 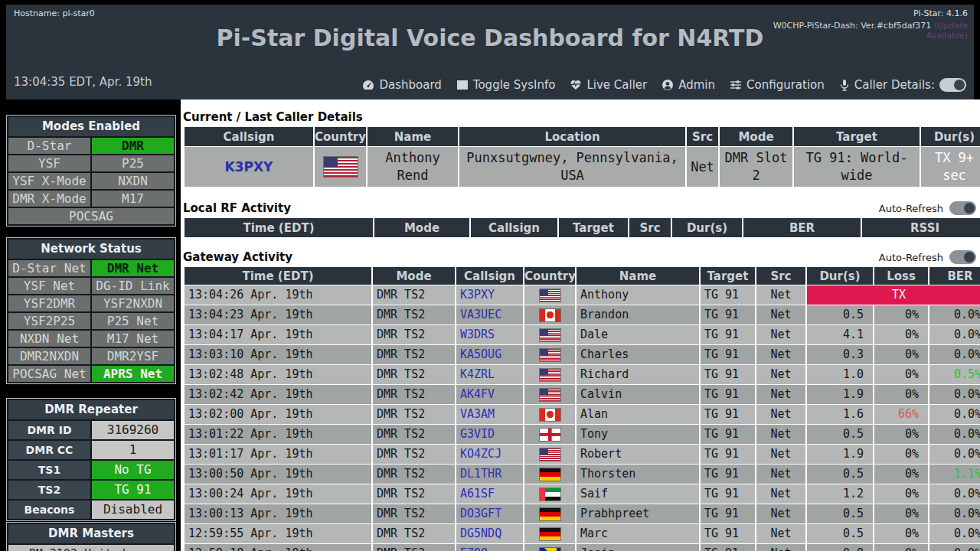 I want to click on cell-time: 13:04:26 Apr. 19th, so click(x=278, y=295).